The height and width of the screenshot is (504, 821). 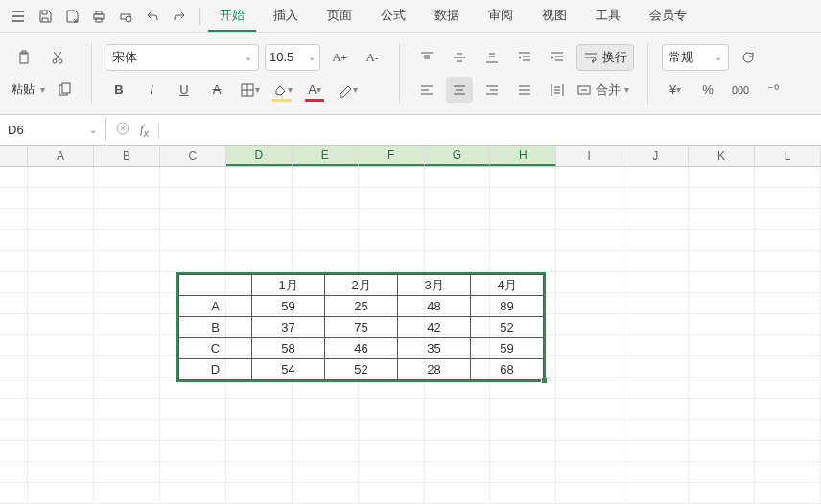 What do you see at coordinates (45, 16) in the screenshot?
I see `save-icon` at bounding box center [45, 16].